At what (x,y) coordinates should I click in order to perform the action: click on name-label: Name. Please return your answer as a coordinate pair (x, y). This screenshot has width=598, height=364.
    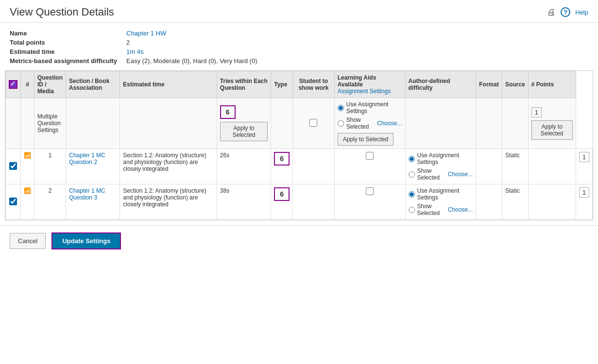
    Looking at the image, I should click on (68, 33).